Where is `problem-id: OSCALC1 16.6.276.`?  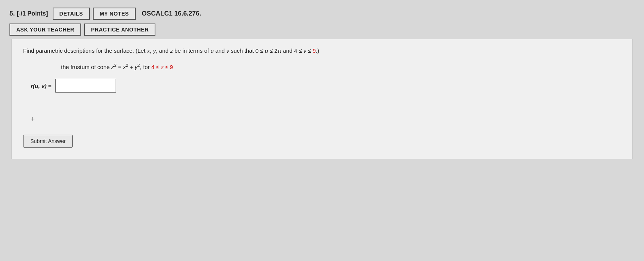
problem-id: OSCALC1 16.6.276. is located at coordinates (171, 14).